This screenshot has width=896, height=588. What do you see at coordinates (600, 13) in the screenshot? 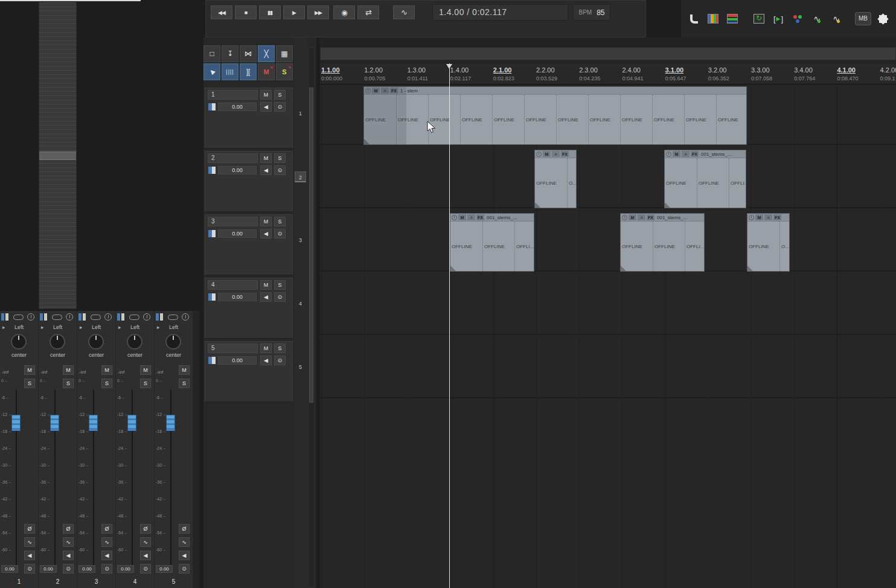
I see `bpm-value: 85` at bounding box center [600, 13].